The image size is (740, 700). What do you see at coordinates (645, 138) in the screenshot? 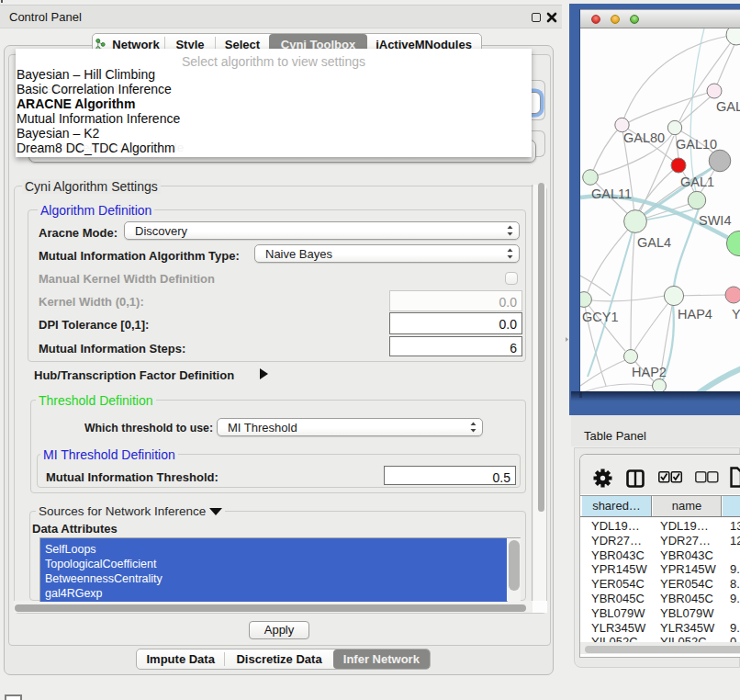
I see `svg-text: GAL80` at bounding box center [645, 138].